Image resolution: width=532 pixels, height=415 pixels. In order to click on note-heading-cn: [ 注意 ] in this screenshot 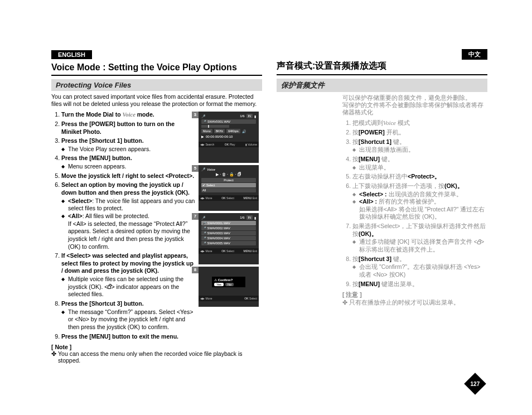, I will do `click(415, 295)`.